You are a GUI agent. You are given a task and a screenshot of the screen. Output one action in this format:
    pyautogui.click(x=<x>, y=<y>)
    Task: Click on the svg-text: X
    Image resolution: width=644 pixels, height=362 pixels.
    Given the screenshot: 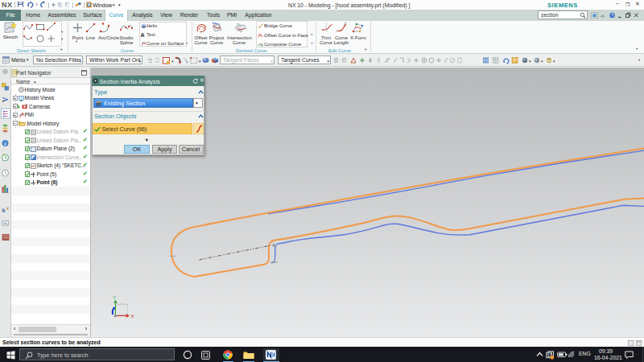 What is the action you would take?
    pyautogui.click(x=133, y=316)
    